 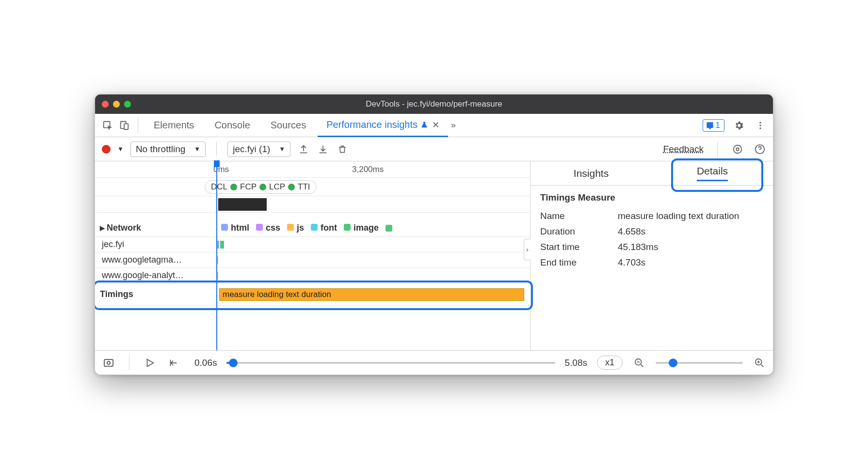 I want to click on detail-value: 4.703s, so click(x=691, y=263).